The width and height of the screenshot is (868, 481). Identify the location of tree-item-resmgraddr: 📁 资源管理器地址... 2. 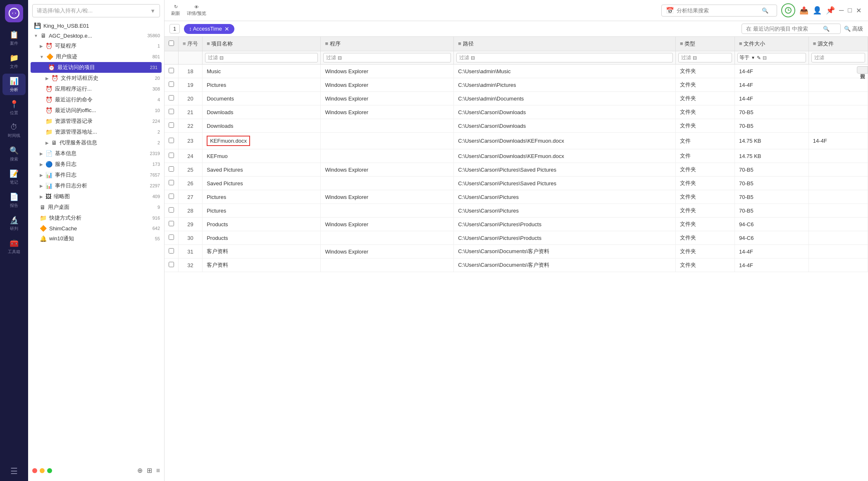
(96, 132).